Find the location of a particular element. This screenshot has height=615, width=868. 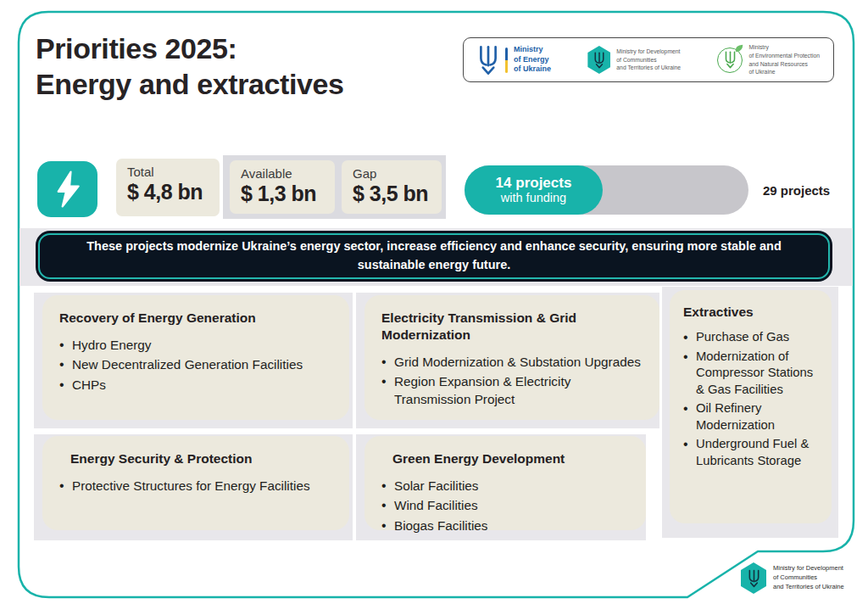

card-bullet-list: Protective Structures for Energy Facilit… is located at coordinates (196, 486).